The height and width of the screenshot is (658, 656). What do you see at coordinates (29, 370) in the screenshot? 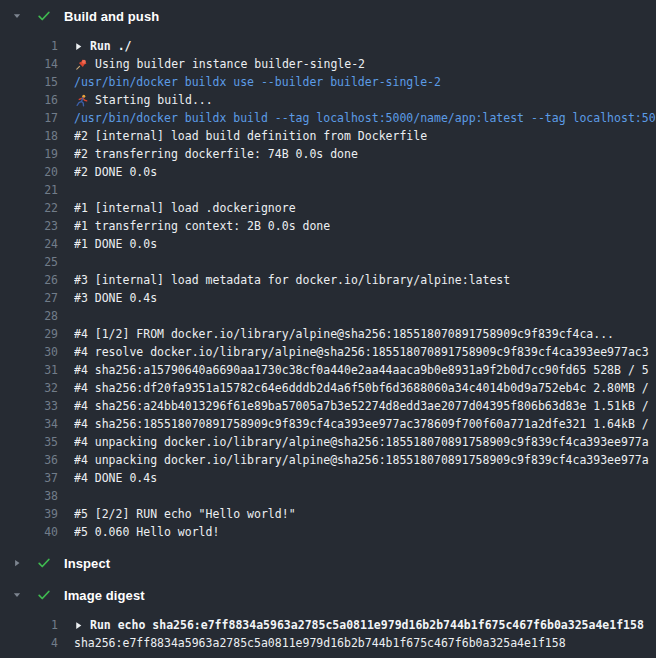
I see `line-number: 31` at bounding box center [29, 370].